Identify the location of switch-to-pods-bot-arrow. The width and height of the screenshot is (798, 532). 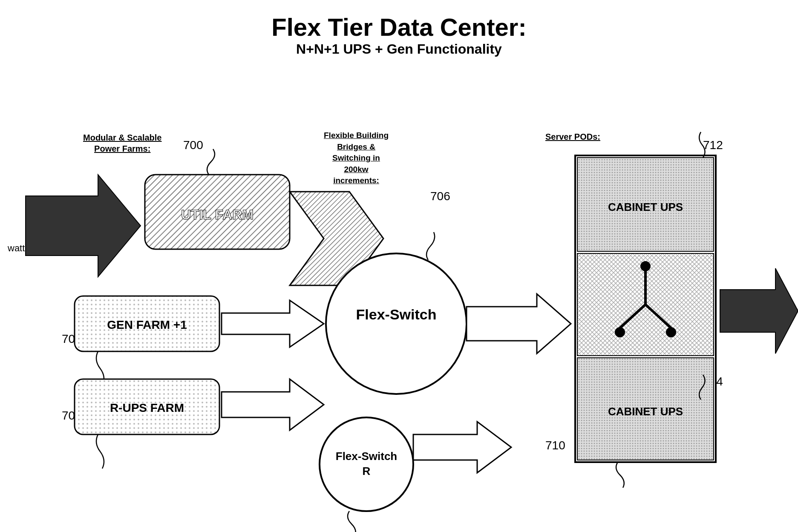
(462, 447).